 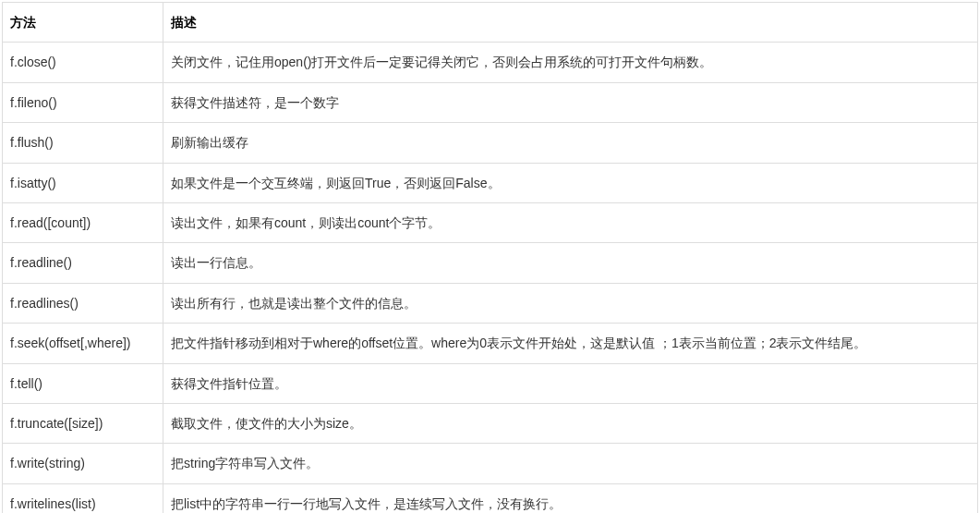 I want to click on cell-method: f.write(string), so click(x=83, y=464).